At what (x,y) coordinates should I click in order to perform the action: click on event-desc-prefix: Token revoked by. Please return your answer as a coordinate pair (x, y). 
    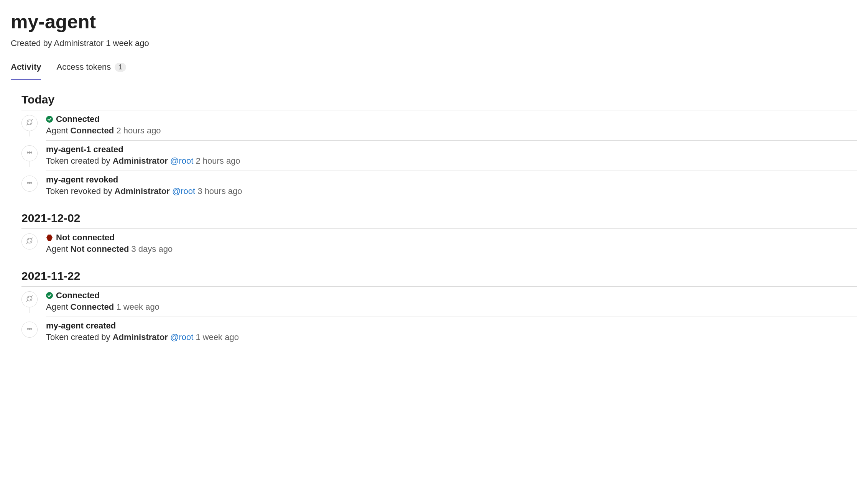
    Looking at the image, I should click on (81, 191).